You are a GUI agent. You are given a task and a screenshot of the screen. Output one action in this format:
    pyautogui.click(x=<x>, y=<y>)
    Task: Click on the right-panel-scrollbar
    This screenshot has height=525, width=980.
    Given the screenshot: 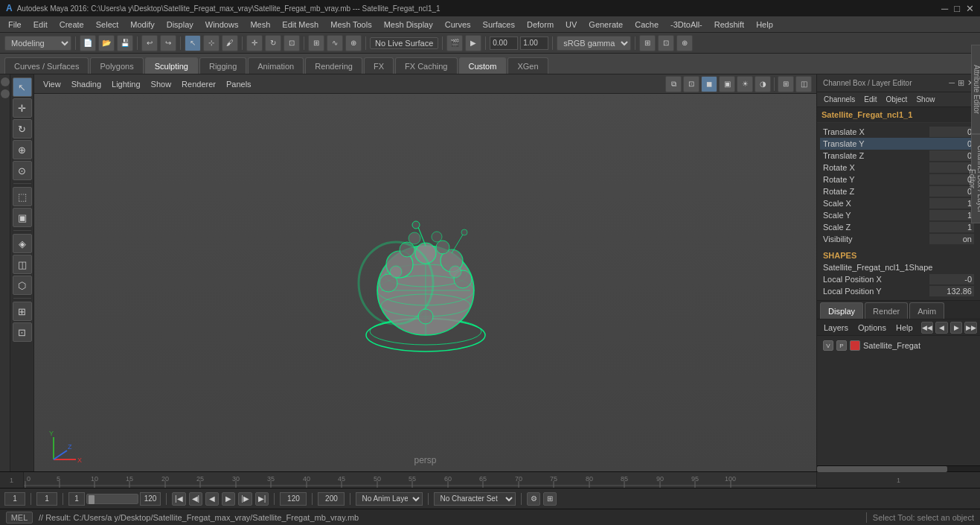 What is the action you would take?
    pyautogui.click(x=899, y=468)
    